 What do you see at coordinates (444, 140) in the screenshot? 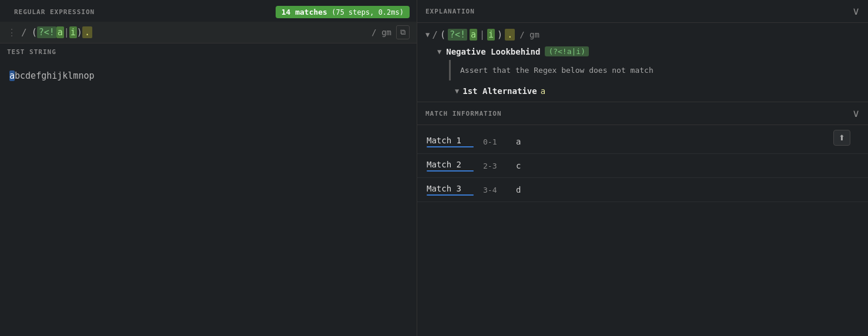
I see `match-label-text-1: Match 1` at bounding box center [444, 140].